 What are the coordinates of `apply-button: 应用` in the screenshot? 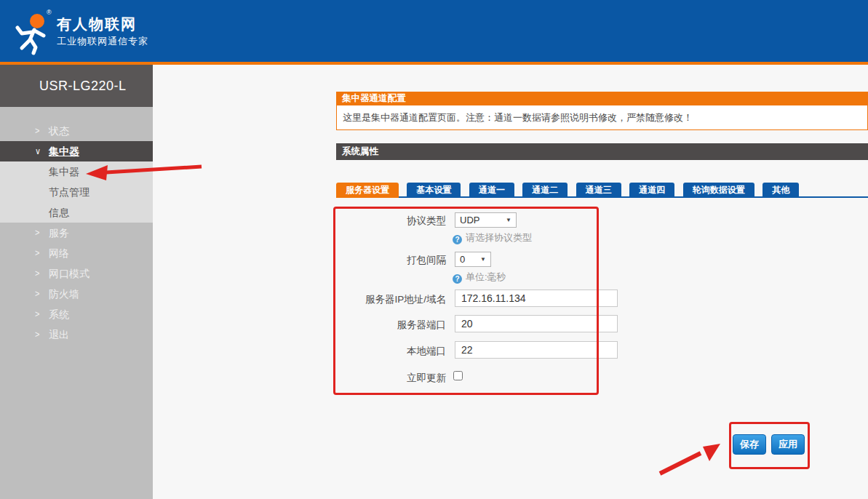 It's located at (788, 444).